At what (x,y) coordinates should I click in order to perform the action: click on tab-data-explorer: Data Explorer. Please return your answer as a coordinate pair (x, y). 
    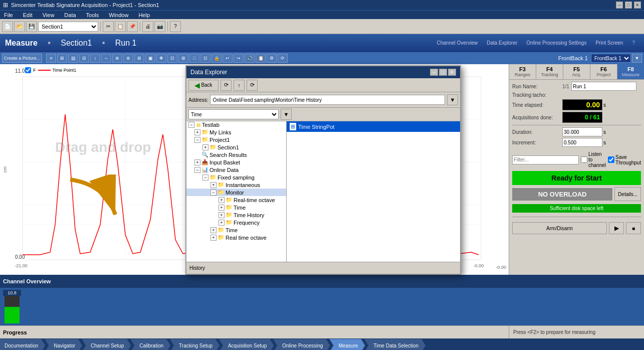
    Looking at the image, I should click on (502, 43).